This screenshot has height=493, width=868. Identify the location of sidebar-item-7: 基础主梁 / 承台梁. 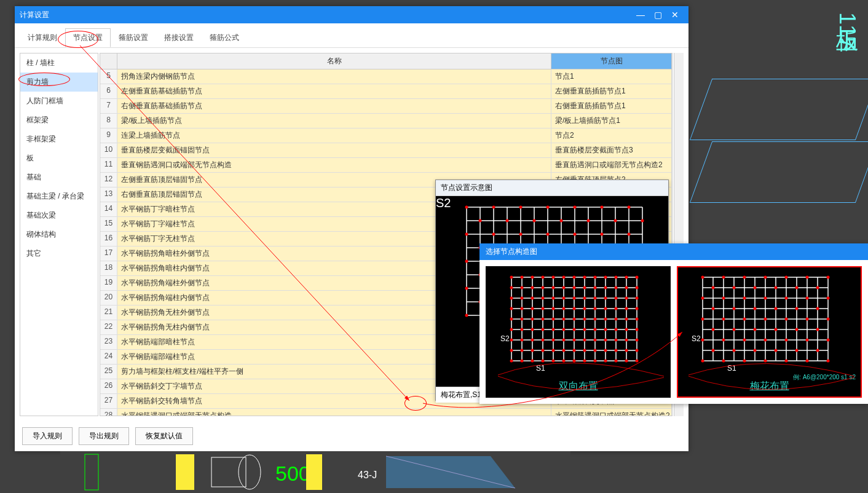
(59, 197).